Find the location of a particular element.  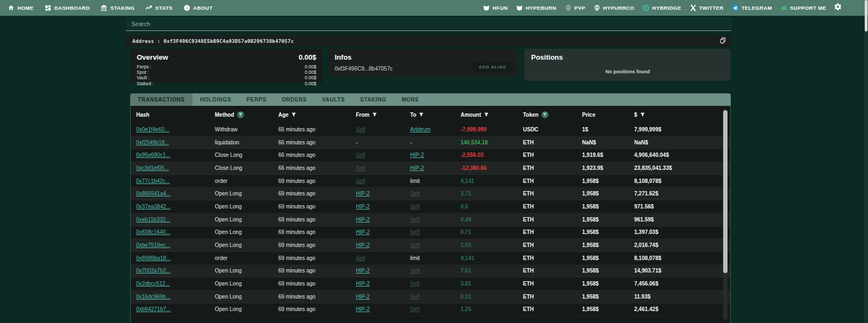

to-cell: Arbitrum is located at coordinates (435, 129).